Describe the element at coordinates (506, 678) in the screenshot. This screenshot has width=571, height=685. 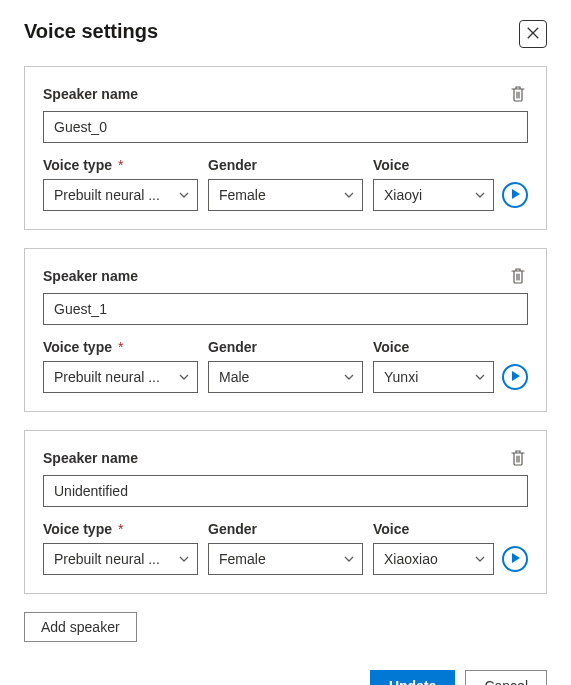
I see `cancel-button: Cancel` at that location.